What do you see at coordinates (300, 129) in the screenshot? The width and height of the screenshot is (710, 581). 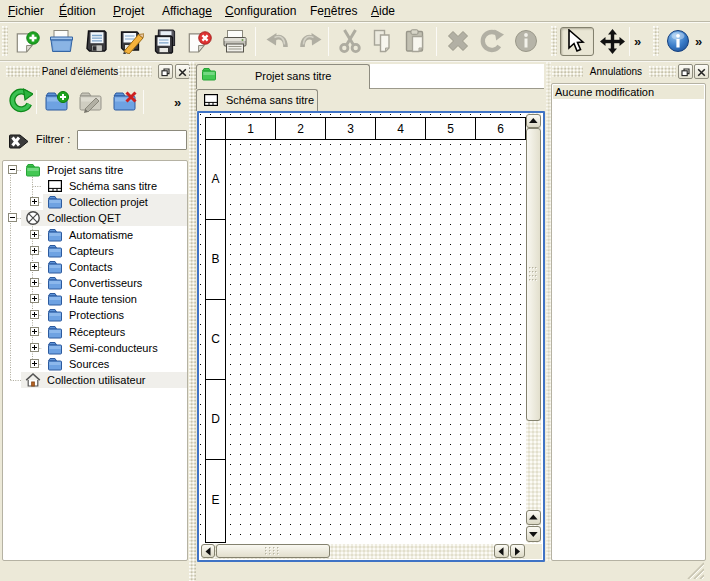 I see `svg-text: 2` at bounding box center [300, 129].